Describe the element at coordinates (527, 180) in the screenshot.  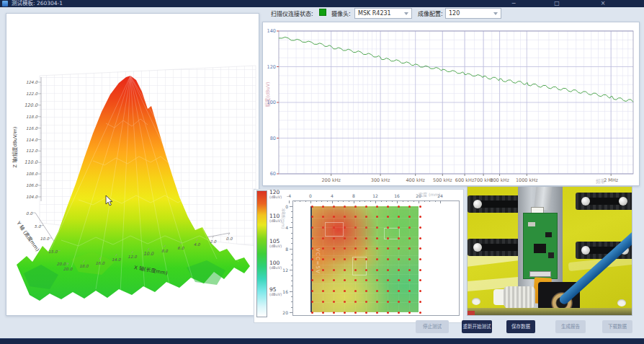
I see `x-tick-label: 1000 kHz` at that location.